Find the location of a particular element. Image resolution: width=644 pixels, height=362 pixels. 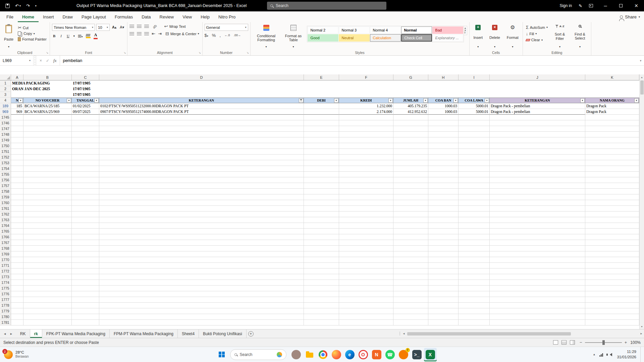

cell-K1772 is located at coordinates (612, 272).